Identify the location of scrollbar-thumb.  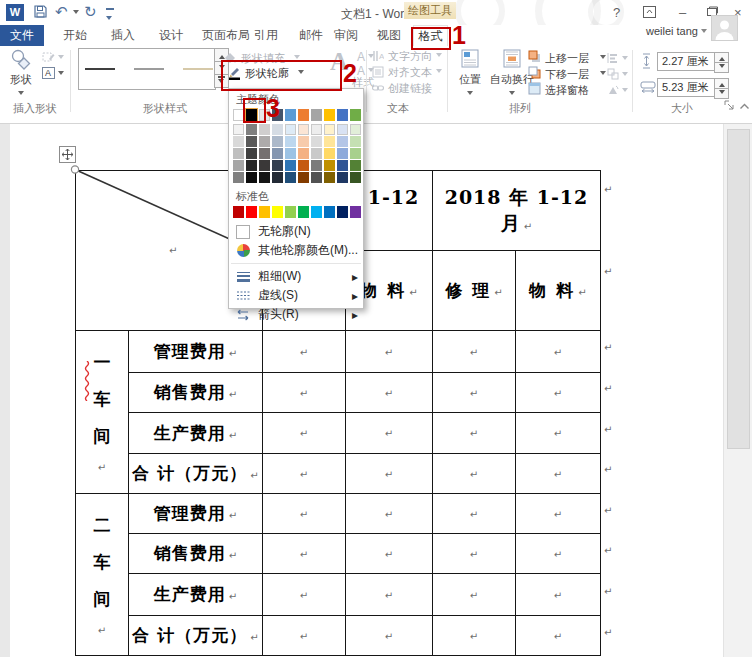
(738, 289).